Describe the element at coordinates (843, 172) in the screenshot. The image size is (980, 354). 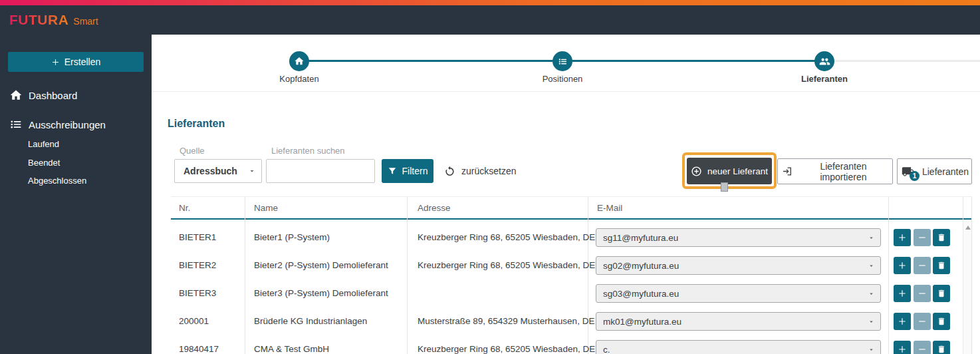
I see `import-button-label: Lieferanten importieren` at that location.